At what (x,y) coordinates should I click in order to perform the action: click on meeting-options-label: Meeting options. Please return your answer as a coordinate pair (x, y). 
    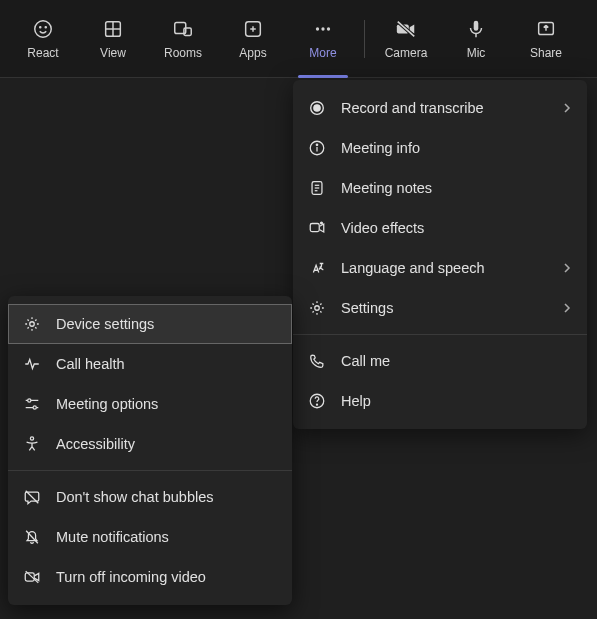
    Looking at the image, I should click on (167, 404).